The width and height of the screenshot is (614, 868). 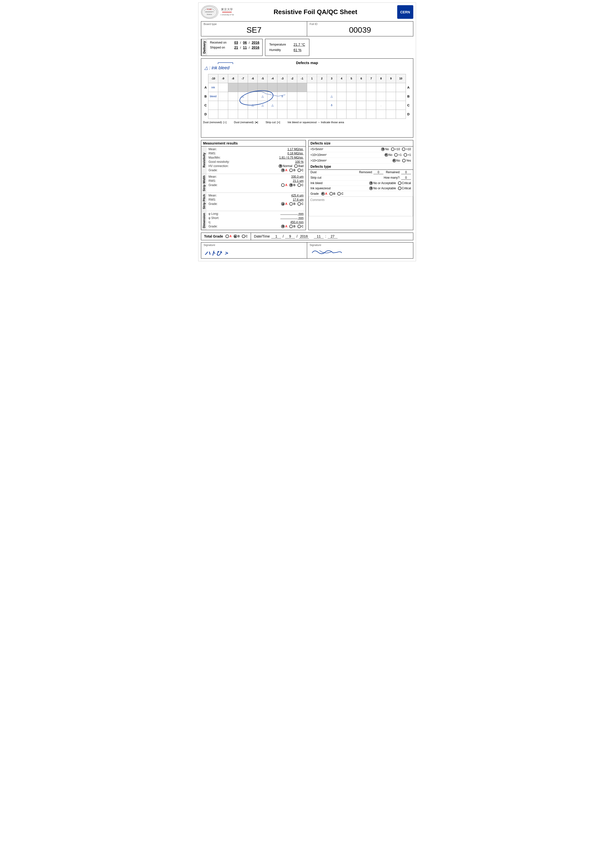 What do you see at coordinates (299, 166) in the screenshot?
I see `hv-bad-option: Bad` at bounding box center [299, 166].